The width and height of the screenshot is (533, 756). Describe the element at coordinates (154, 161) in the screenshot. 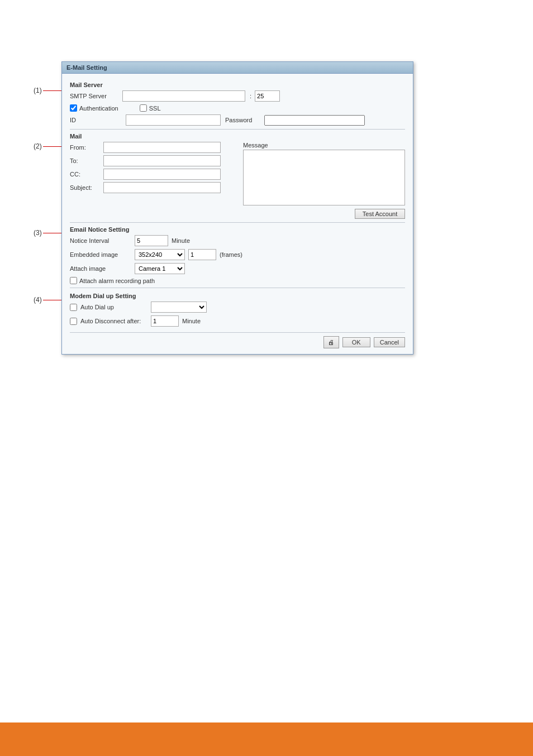

I see `to-row: To:` at that location.